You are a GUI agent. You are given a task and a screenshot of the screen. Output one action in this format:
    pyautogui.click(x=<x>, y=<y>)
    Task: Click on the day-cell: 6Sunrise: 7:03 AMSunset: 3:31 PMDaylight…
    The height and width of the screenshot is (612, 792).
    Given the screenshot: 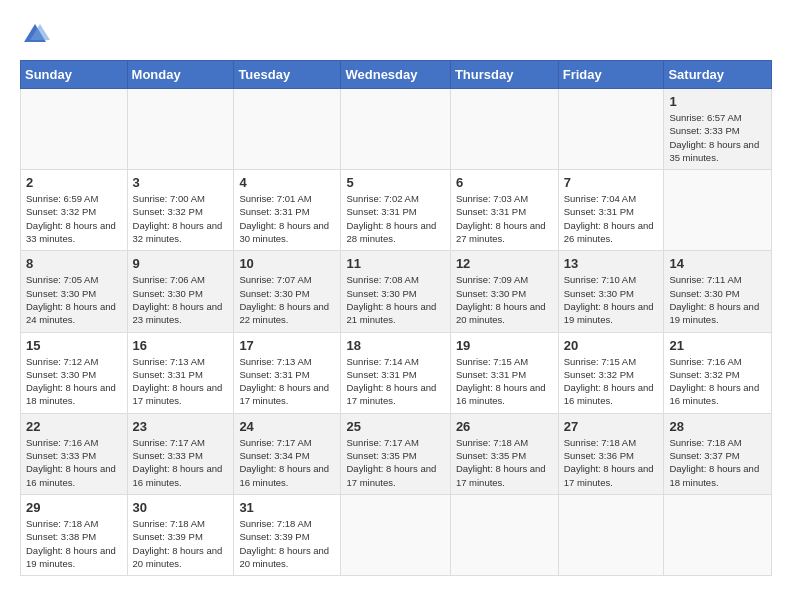 What is the action you would take?
    pyautogui.click(x=504, y=210)
    